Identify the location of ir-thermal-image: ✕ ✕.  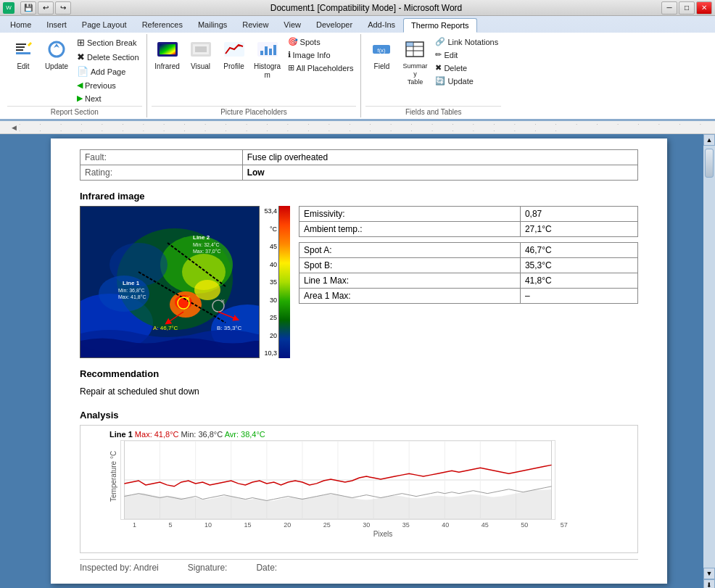
(170, 282).